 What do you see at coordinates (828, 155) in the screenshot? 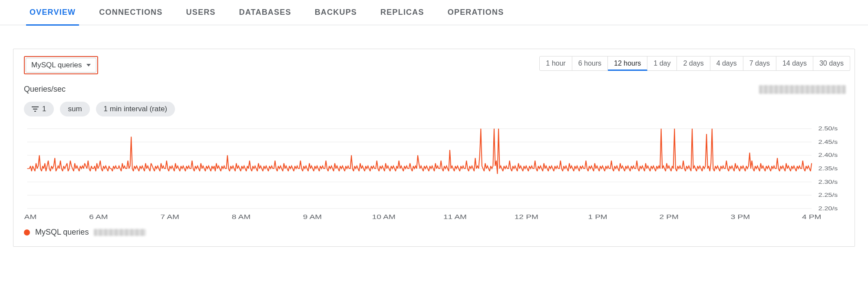
I see `svg-text: 2.40/s` at bounding box center [828, 155].